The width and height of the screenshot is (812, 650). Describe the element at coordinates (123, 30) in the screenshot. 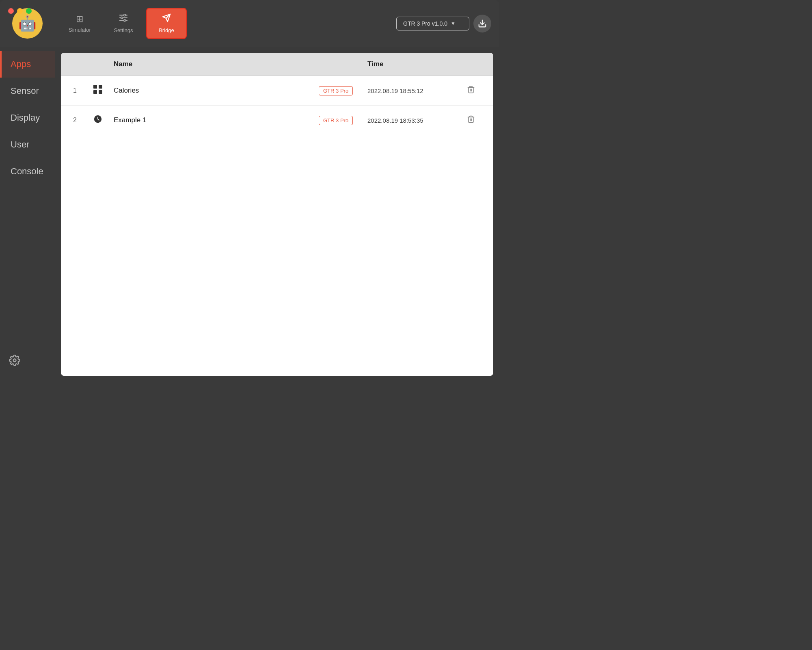

I see `tab-settings-label: Settings` at that location.